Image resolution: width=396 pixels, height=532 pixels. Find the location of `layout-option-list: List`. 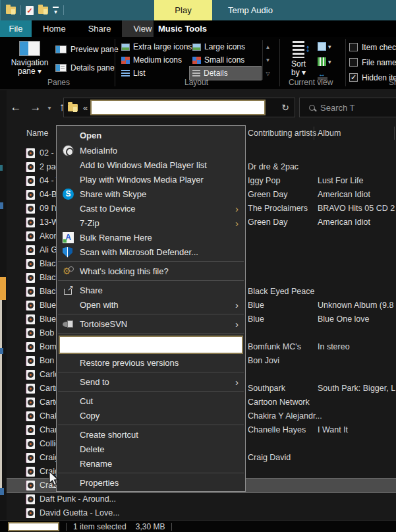

layout-option-list: List is located at coordinates (154, 73).